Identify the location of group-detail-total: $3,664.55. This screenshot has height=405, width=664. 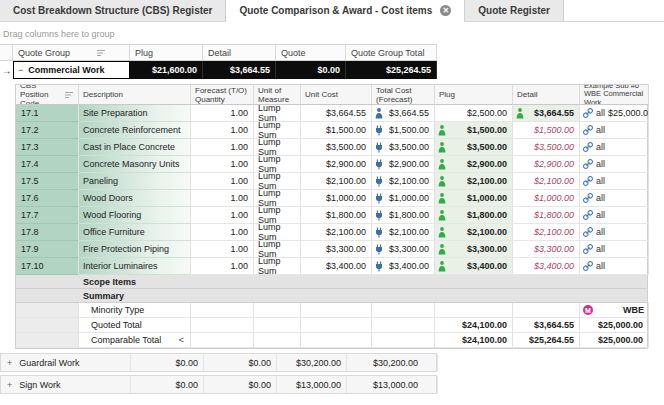
(240, 70).